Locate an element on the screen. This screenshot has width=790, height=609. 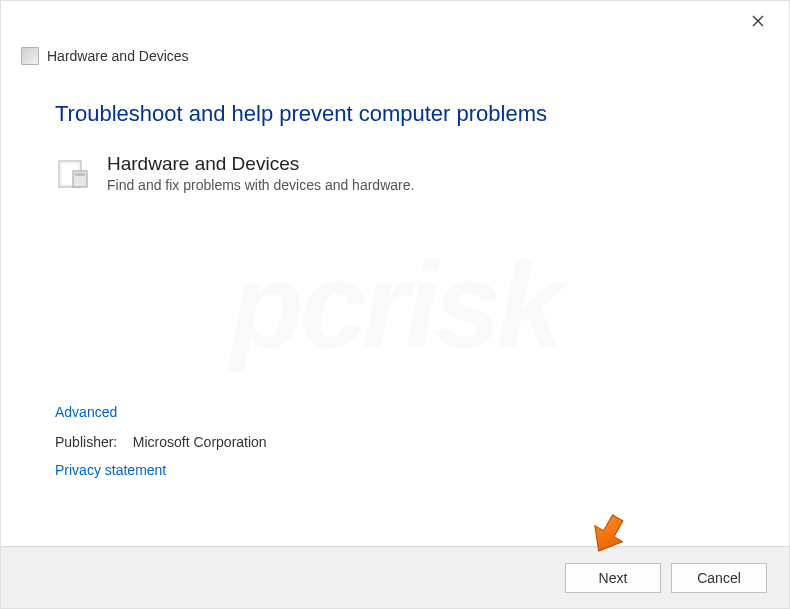
titlebar is located at coordinates (395, 22).